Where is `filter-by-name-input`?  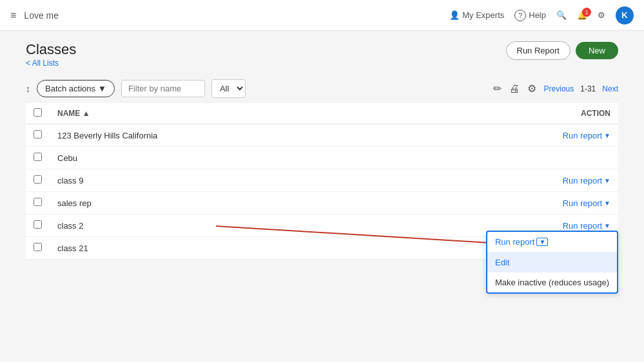
filter-by-name-input is located at coordinates (163, 89).